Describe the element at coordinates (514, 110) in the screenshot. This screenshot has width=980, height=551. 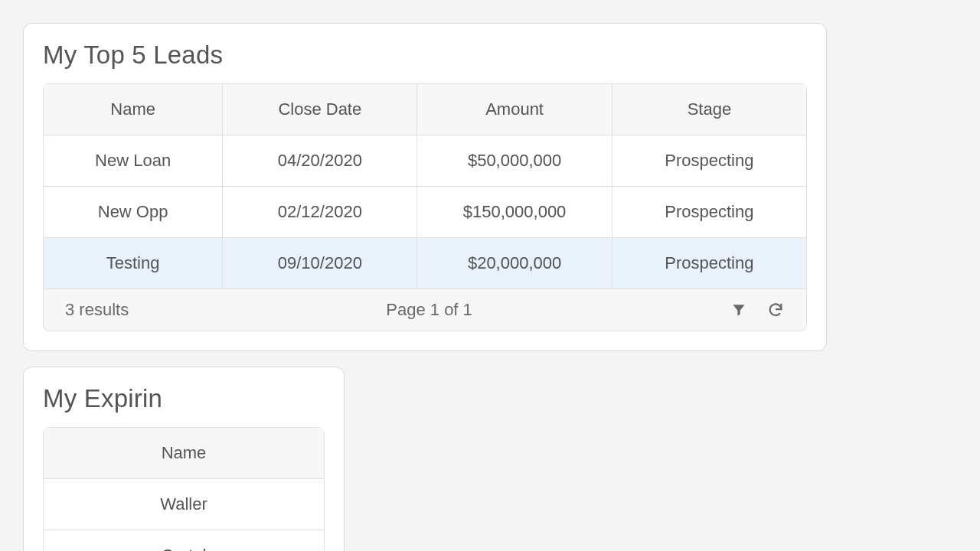
I see `leads-header-amount: Amount` at that location.